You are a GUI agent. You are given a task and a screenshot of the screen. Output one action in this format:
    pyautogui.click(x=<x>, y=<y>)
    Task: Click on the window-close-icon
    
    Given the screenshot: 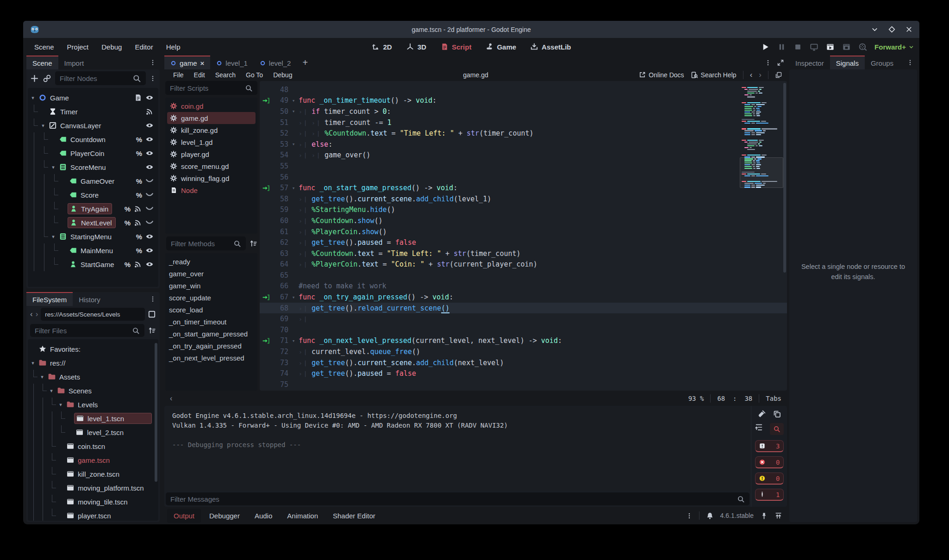 What is the action you would take?
    pyautogui.click(x=909, y=30)
    